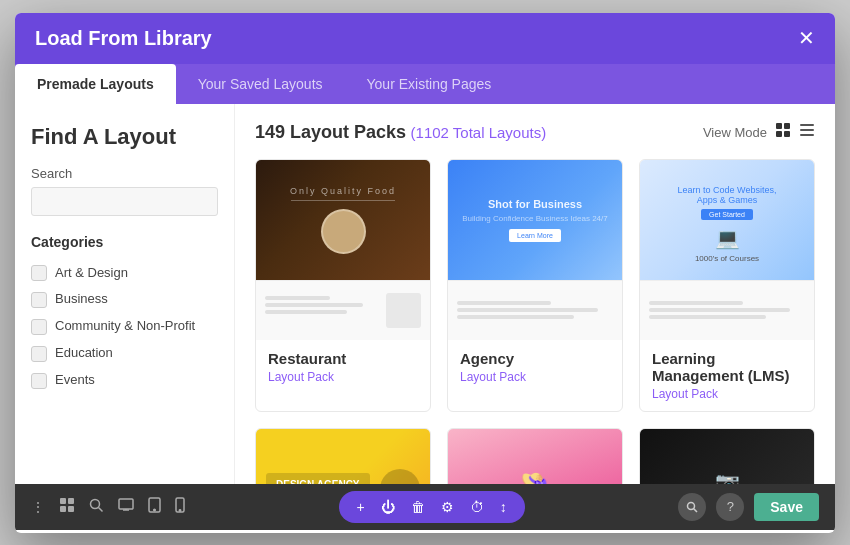 This screenshot has height=545, width=850. What do you see at coordinates (343, 367) in the screenshot?
I see `card-info-restaurant: Restaurant Layout Pack` at bounding box center [343, 367].